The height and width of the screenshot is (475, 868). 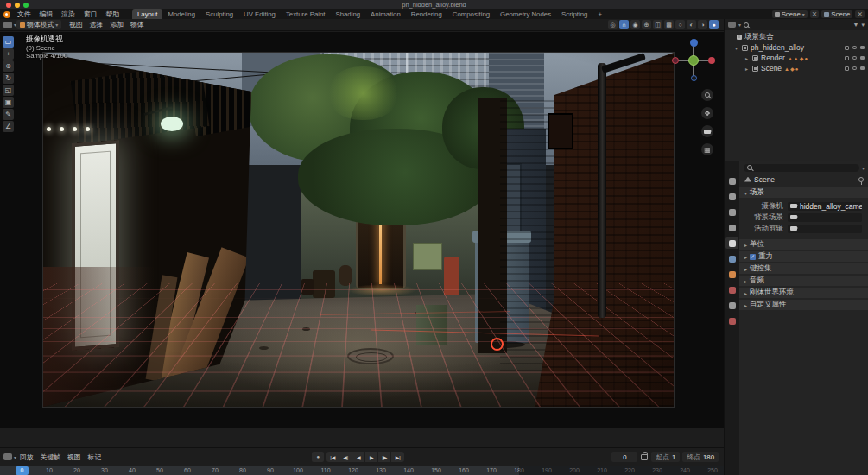 I want to click on outliner-row: 场景集合, so click(x=796, y=37).